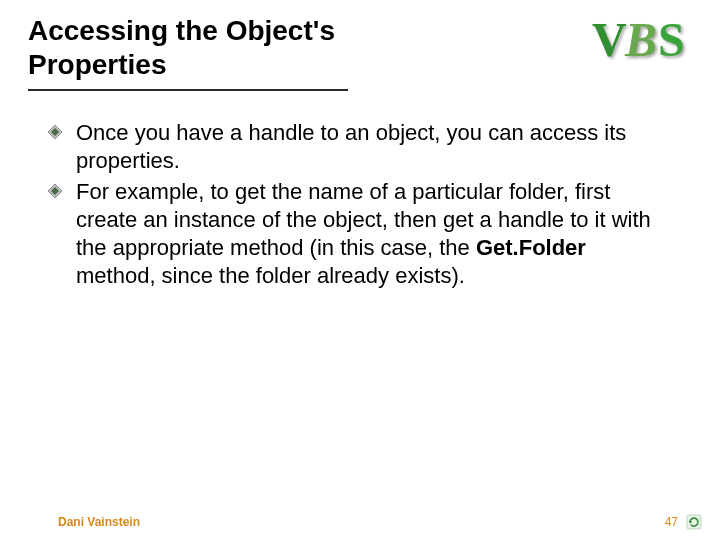  I want to click on author-name: Dani Vainstein, so click(99, 522).